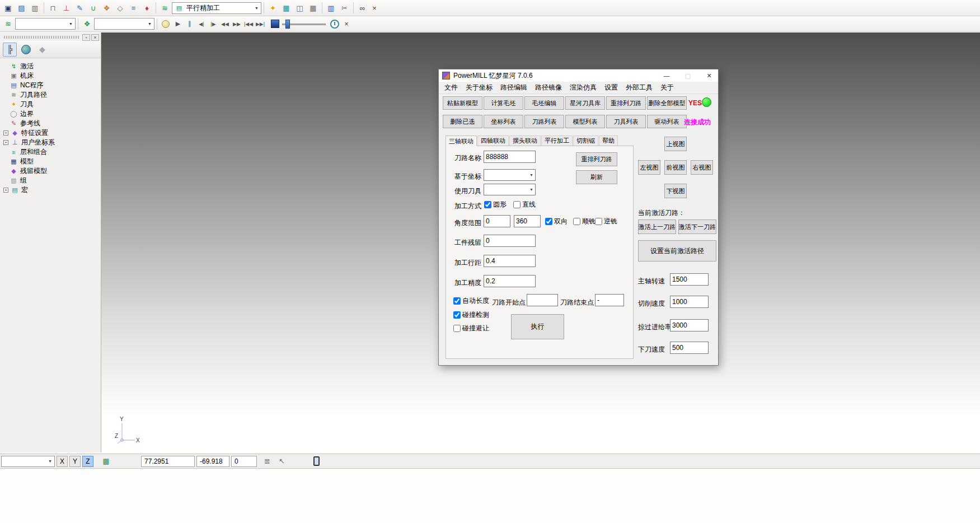 This screenshot has height=523, width=980. What do you see at coordinates (702, 167) in the screenshot?
I see `view-right-button: 右视图` at bounding box center [702, 167].